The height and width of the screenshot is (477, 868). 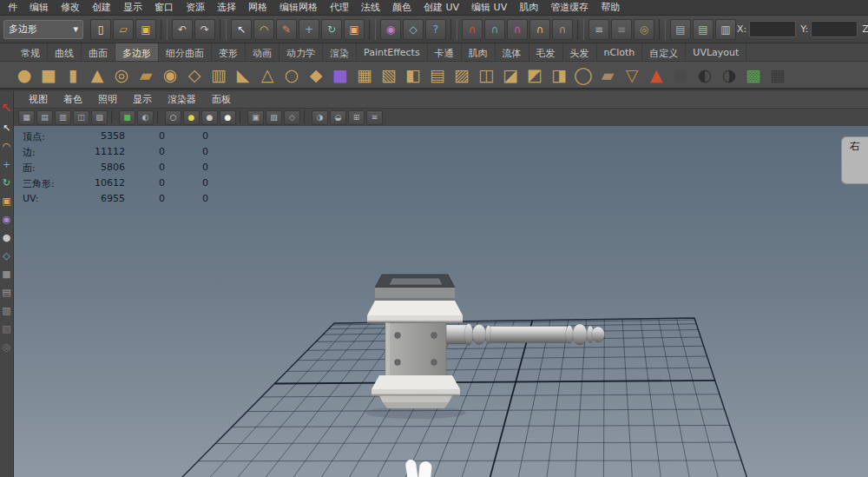 I want to click on shelf-tab: 流体, so click(x=512, y=52).